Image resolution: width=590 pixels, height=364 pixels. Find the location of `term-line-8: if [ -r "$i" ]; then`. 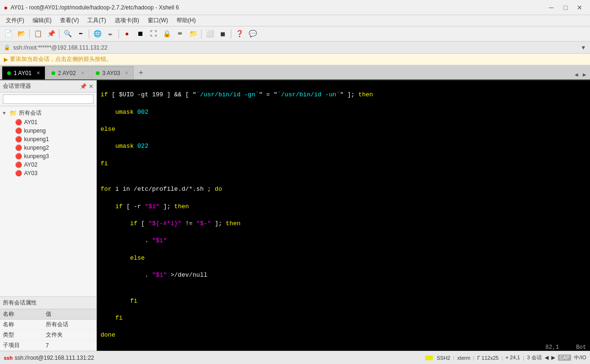

term-line-8: if [ -r "$i" ]; then is located at coordinates (344, 207).